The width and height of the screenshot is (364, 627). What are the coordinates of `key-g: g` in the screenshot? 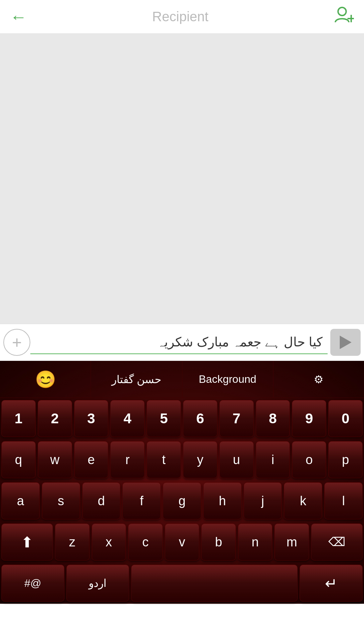 It's located at (182, 501).